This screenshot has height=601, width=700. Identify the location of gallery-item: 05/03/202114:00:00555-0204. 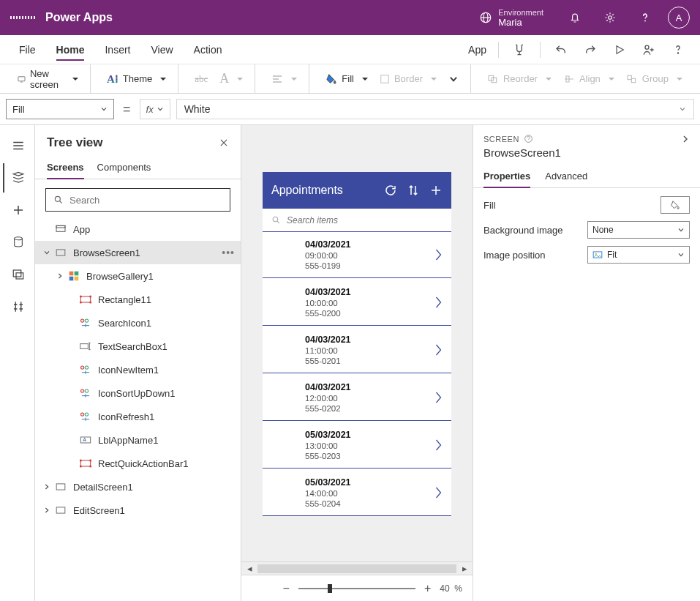
(357, 492).